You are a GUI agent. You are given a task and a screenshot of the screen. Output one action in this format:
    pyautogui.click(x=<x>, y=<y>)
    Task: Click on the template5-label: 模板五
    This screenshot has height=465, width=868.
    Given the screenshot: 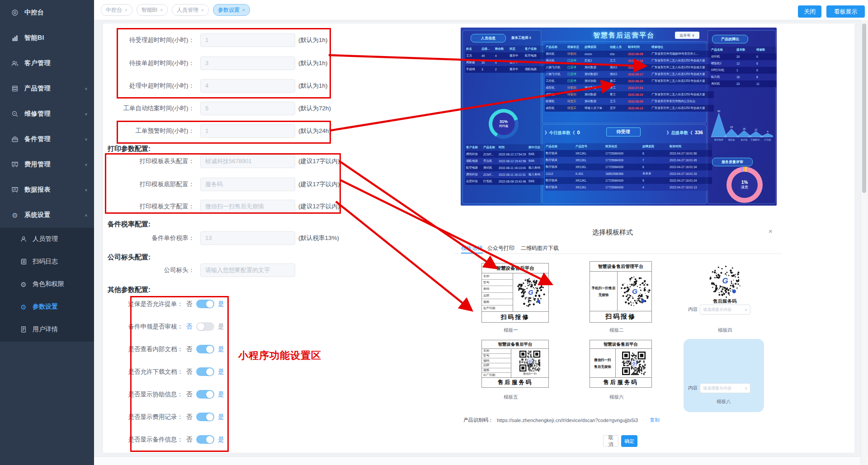 What is the action you would take?
    pyautogui.click(x=511, y=397)
    